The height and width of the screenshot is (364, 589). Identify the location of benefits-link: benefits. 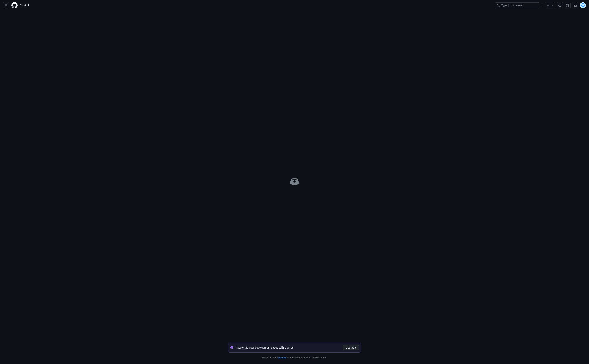
(282, 358).